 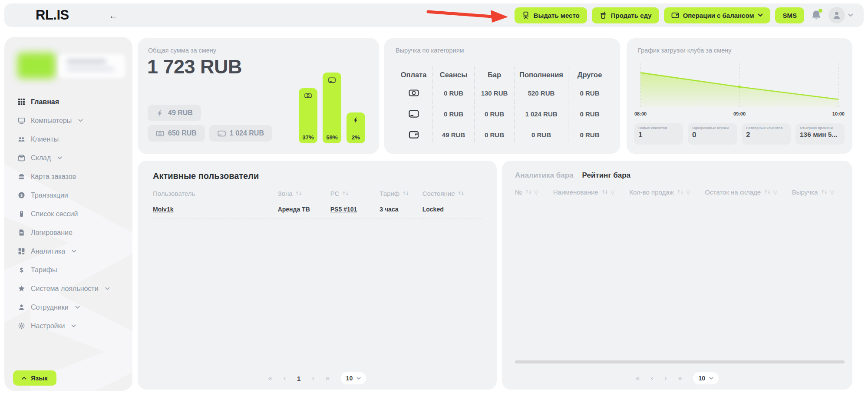 I want to click on sidebar: ГлавнаяКомпьютерыКлиентыСкладКарта заказ…, so click(x=69, y=214).